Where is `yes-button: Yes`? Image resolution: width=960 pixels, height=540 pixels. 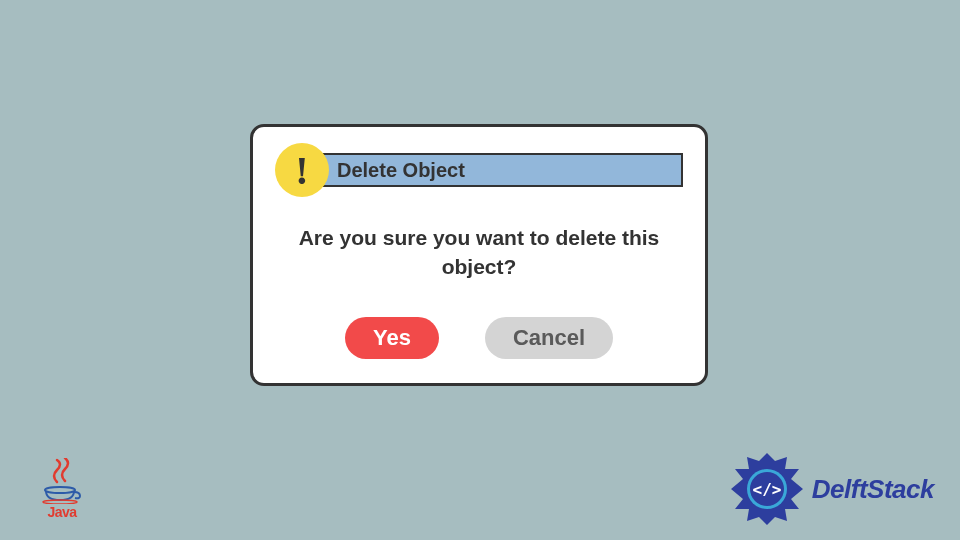
yes-button: Yes is located at coordinates (392, 338).